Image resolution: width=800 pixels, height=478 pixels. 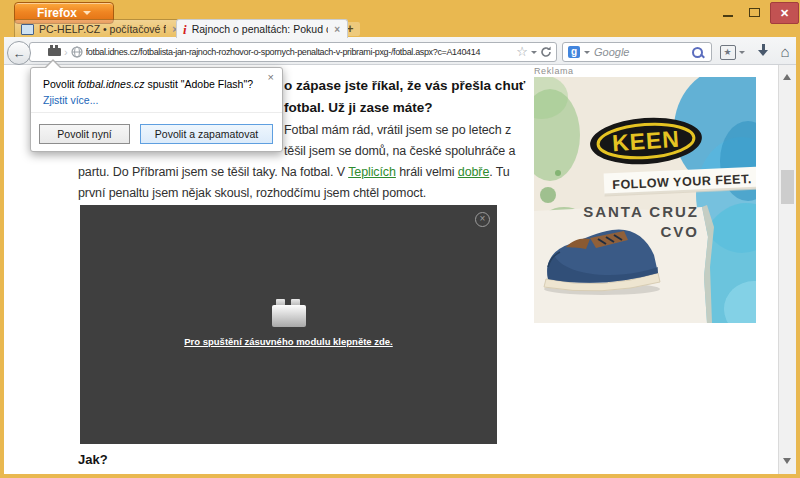 I want to click on url-bar: › fotbal.idnes.cz/fotbalista-jan-rajnoch…, so click(x=293, y=52).